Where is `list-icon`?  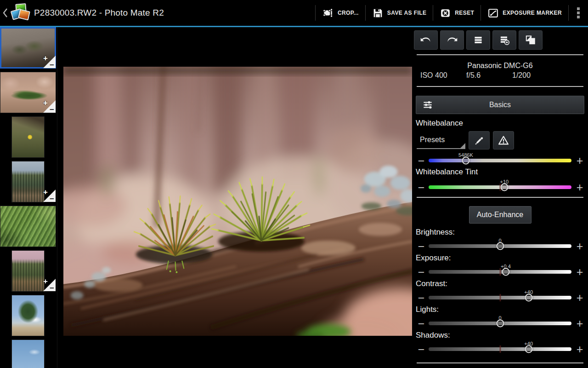 list-icon is located at coordinates (478, 40).